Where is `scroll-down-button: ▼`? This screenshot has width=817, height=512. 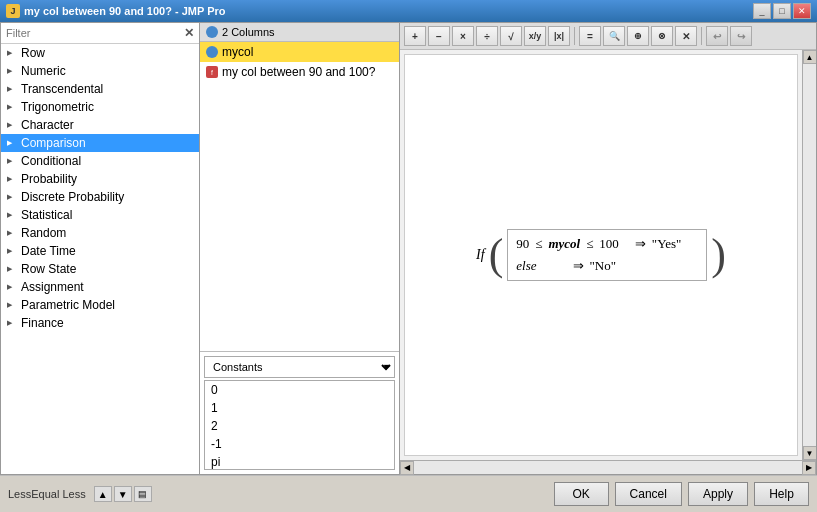
scroll-down-button: ▼ is located at coordinates (810, 453).